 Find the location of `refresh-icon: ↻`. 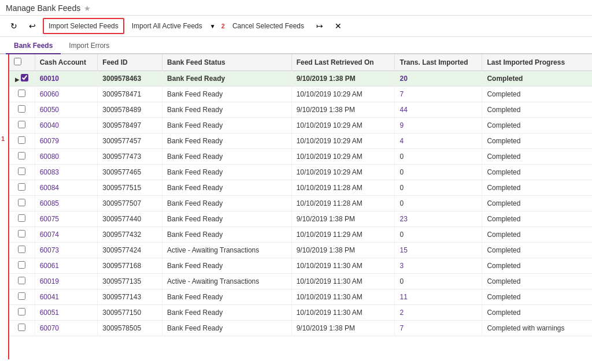

refresh-icon: ↻ is located at coordinates (14, 26).